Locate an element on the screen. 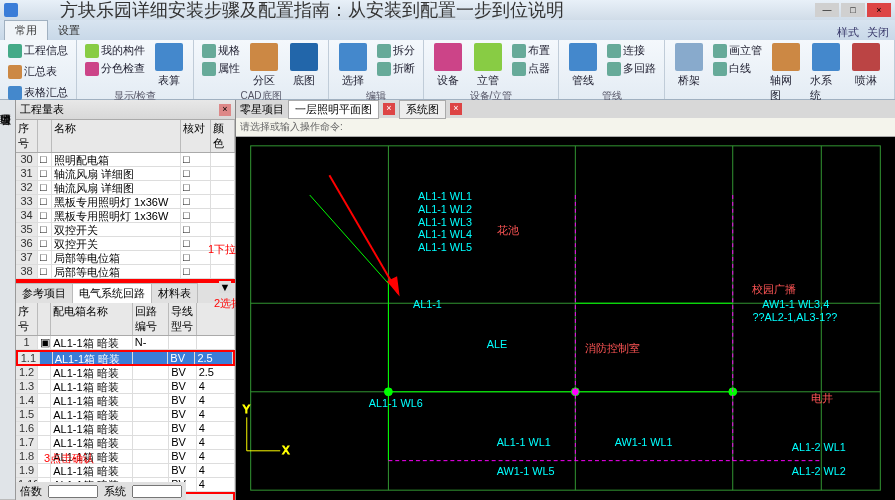 The width and height of the screenshot is (895, 500). rb-calc: 表算 is located at coordinates (169, 66).